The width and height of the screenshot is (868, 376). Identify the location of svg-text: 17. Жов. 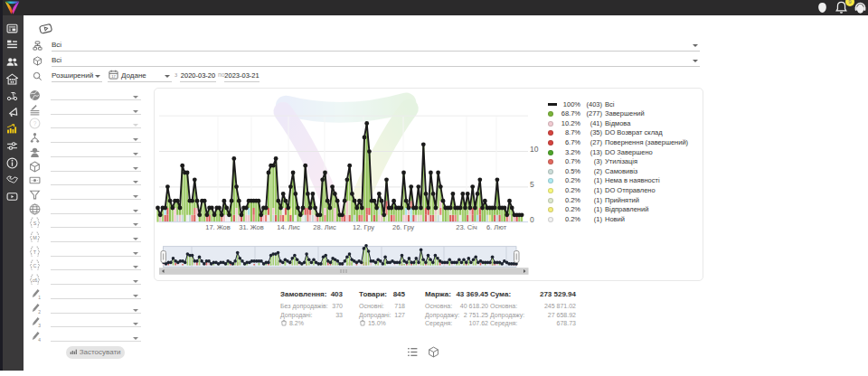
(218, 228).